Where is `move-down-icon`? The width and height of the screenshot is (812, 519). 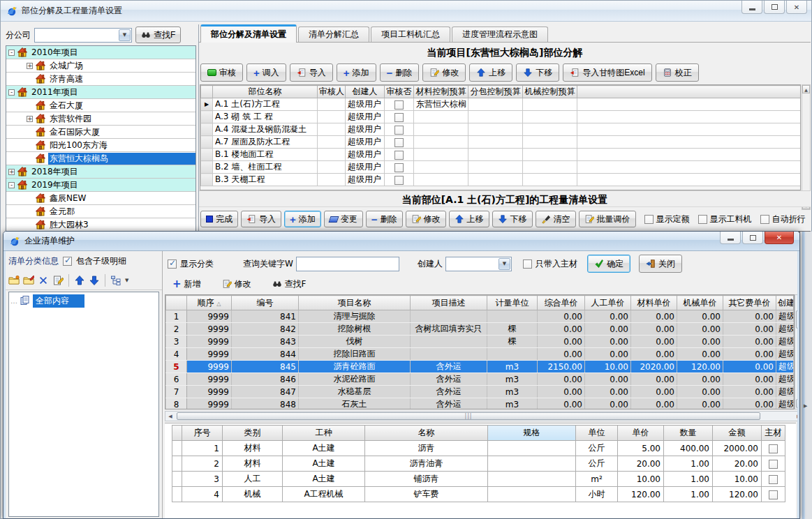
move-down-icon is located at coordinates (94, 280).